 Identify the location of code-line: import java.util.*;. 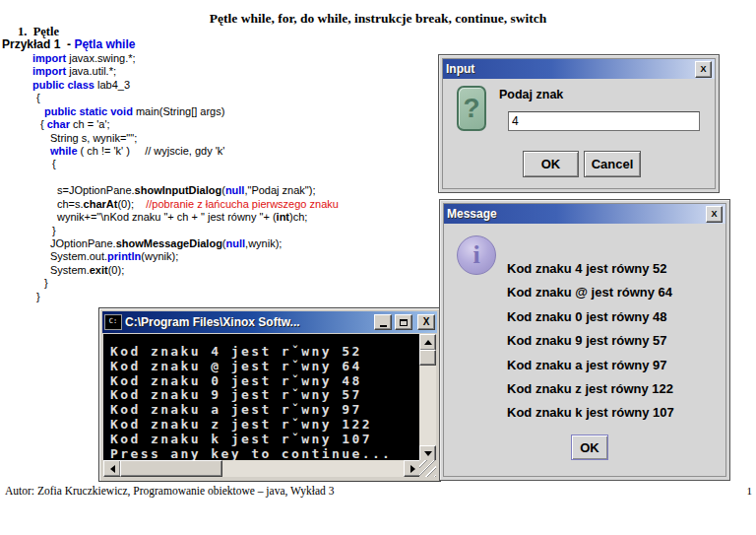
(169, 71).